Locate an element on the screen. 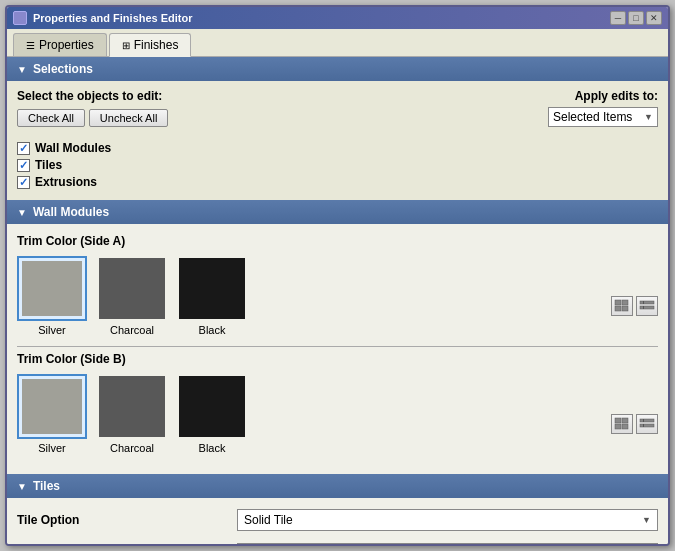 This screenshot has height=551, width=675. wall-modules-collapse-icon: ▼ is located at coordinates (22, 212).